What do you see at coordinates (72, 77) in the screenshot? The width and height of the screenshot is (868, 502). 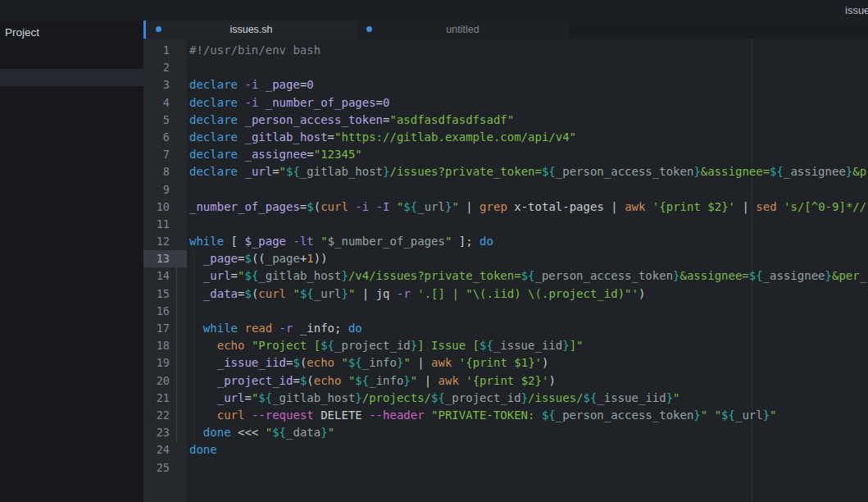 I see `sidebar-selected-item` at bounding box center [72, 77].